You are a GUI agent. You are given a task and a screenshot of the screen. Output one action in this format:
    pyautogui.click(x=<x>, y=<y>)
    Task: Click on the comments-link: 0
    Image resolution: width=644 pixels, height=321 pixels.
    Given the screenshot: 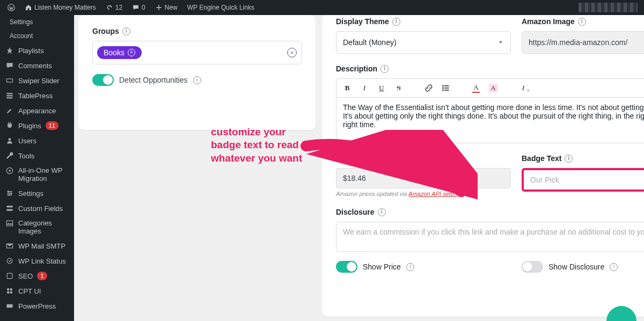 What is the action you would take?
    pyautogui.click(x=138, y=8)
    